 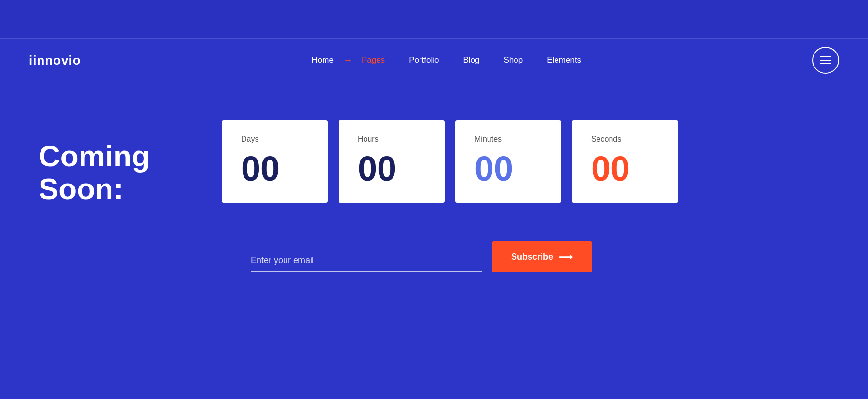 What do you see at coordinates (472, 60) in the screenshot?
I see `nav-blog: Blog` at bounding box center [472, 60].